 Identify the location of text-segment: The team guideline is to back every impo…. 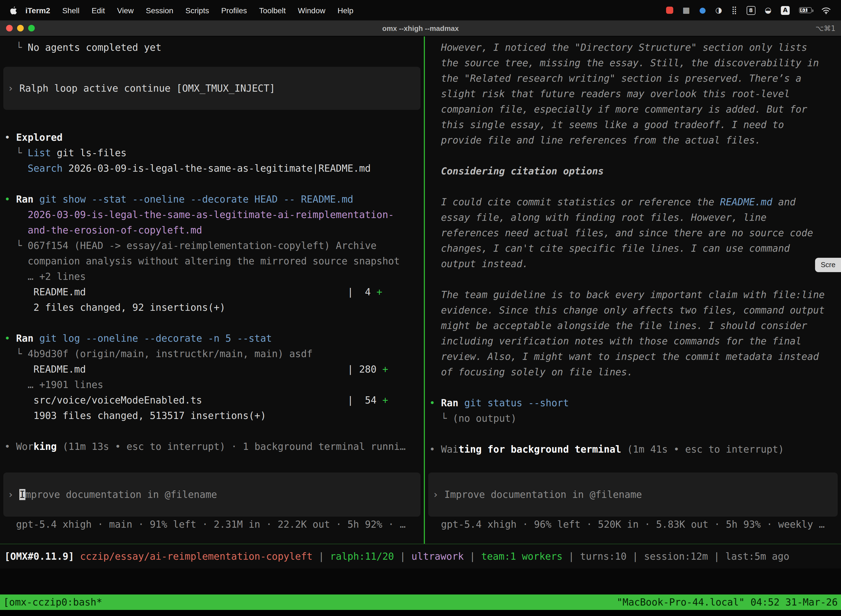
(627, 295).